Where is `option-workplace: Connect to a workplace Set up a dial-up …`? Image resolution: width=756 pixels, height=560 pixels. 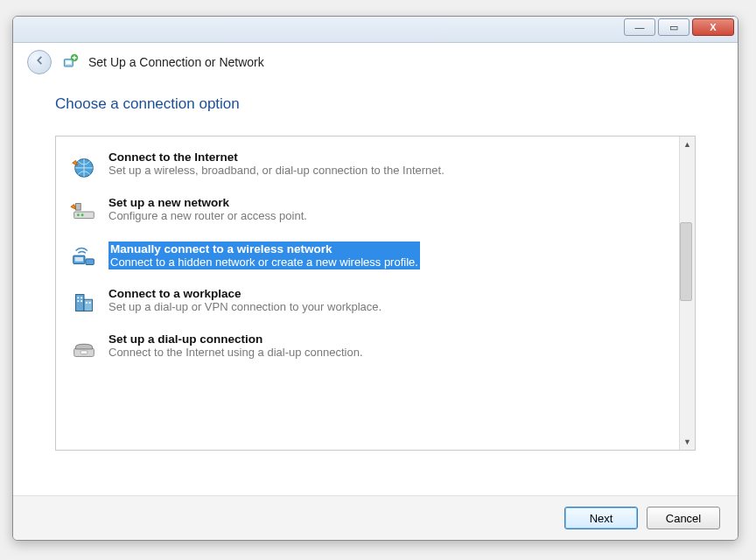
option-workplace: Connect to a workplace Set up a dial-up … is located at coordinates (368, 303).